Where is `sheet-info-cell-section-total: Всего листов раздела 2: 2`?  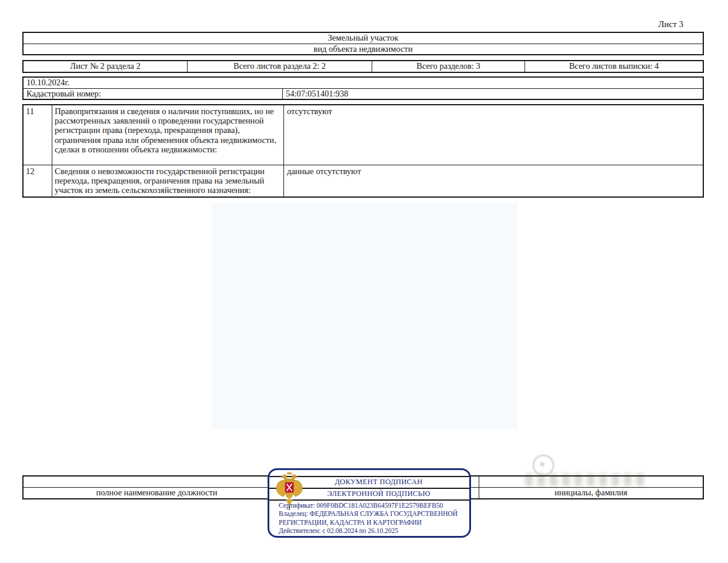 sheet-info-cell-section-total: Всего листов раздела 2: 2 is located at coordinates (279, 66).